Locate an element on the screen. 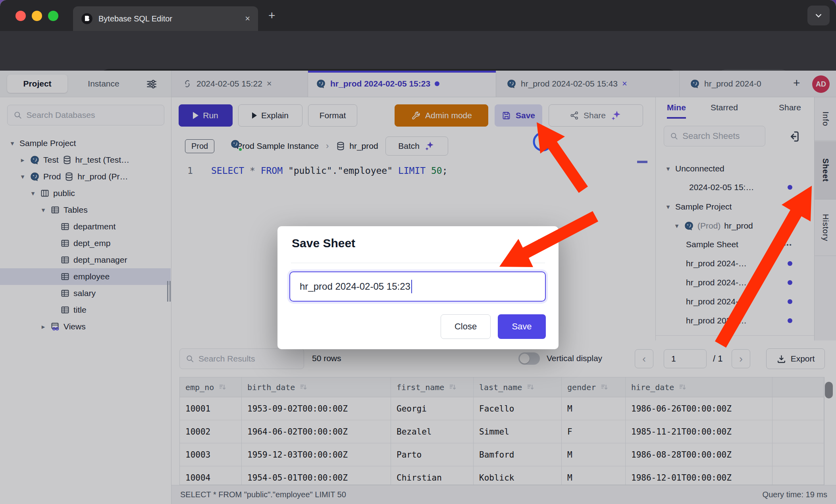  dialog-title: Save Sheet is located at coordinates (324, 243).